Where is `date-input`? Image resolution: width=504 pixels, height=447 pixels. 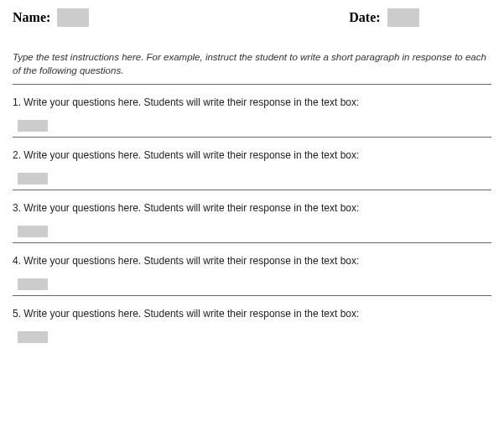
date-input is located at coordinates (403, 18).